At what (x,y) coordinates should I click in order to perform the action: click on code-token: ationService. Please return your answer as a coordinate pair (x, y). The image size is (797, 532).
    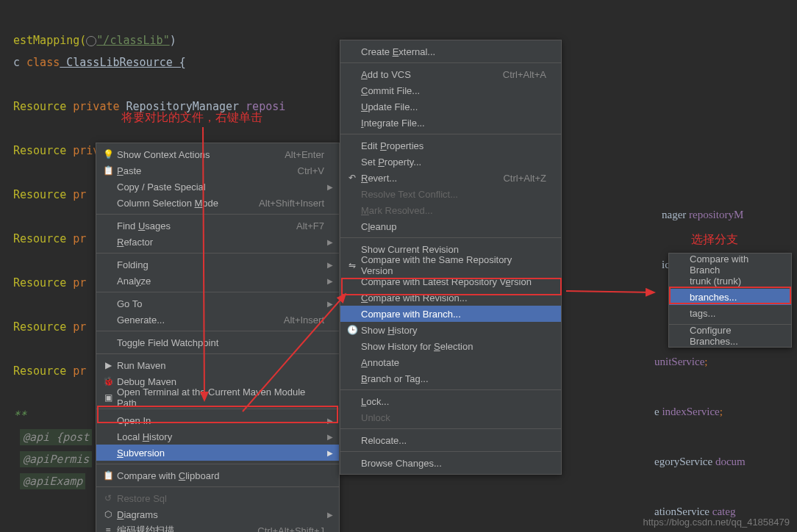
    Looking at the image, I should click on (684, 511).